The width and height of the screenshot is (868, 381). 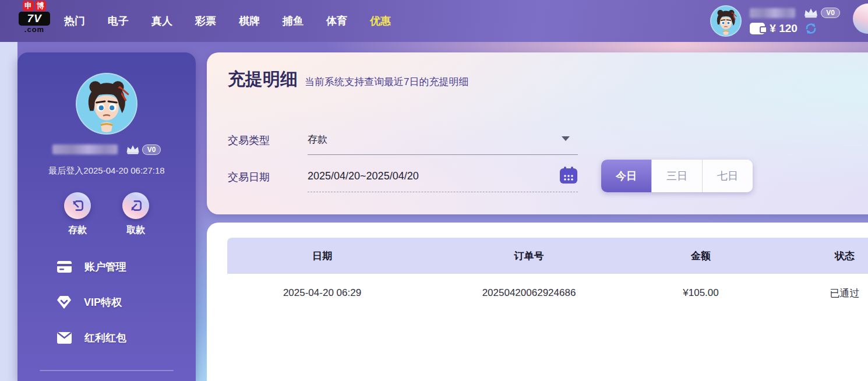 What do you see at coordinates (77, 231) in the screenshot?
I see `deposit-label: 存款` at bounding box center [77, 231].